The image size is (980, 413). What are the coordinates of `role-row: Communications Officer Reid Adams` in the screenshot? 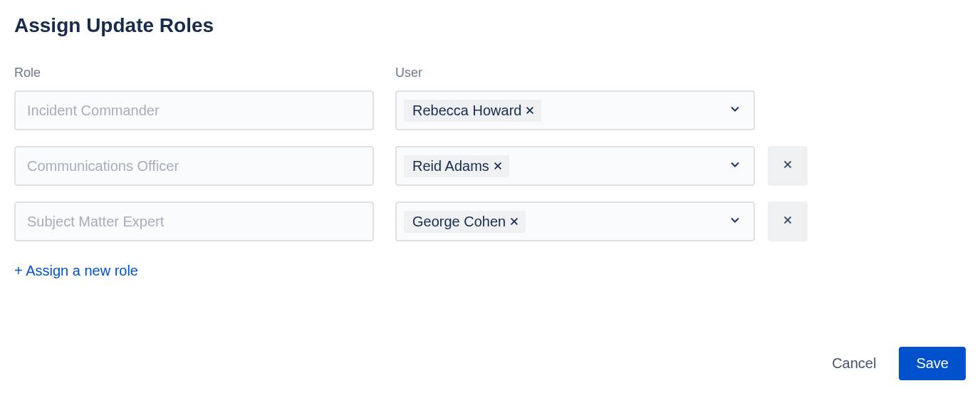 It's located at (490, 166).